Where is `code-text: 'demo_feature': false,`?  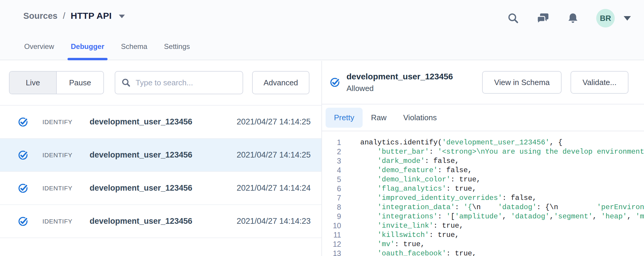 code-text: 'demo_feature': false, is located at coordinates (416, 170).